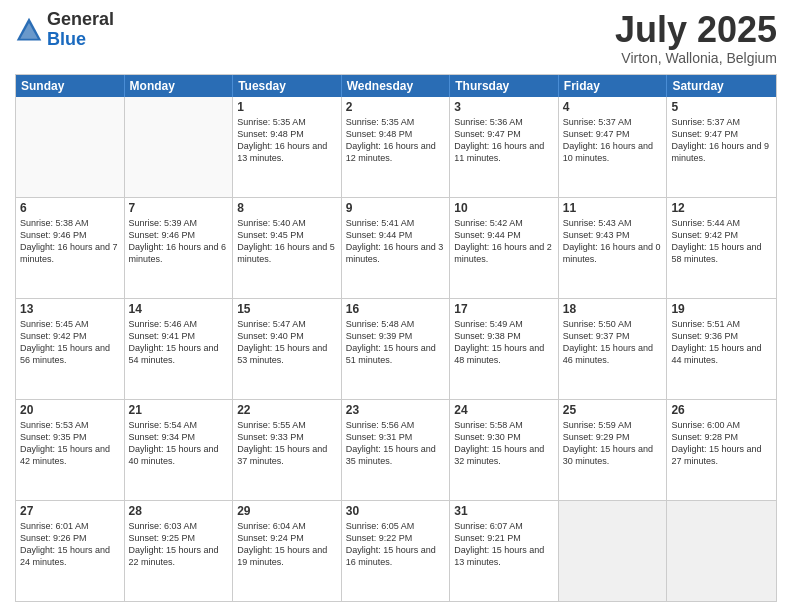  Describe the element at coordinates (180, 551) in the screenshot. I see `cal-cell: 28Sunrise: 6:03 AMSunset: 9:25 PMDayligh…` at that location.